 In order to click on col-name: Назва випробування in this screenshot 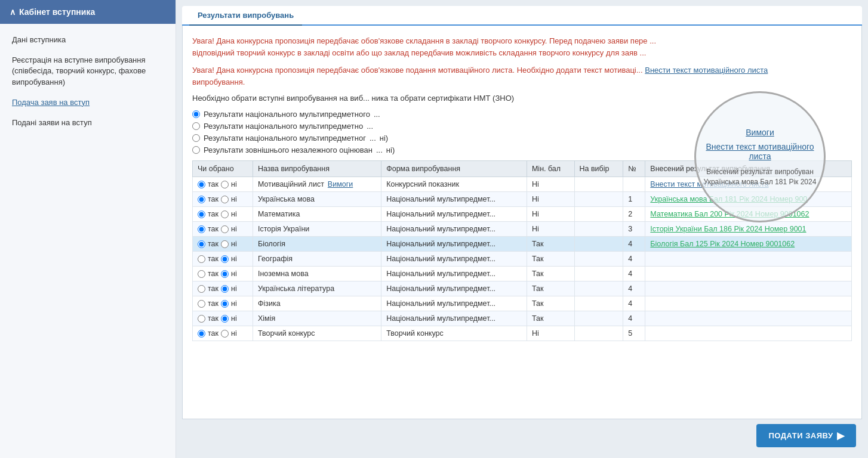, I will do `click(316, 169)`.